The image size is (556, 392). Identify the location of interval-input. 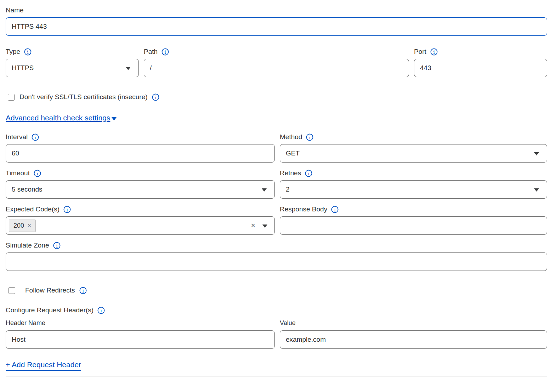
(140, 153).